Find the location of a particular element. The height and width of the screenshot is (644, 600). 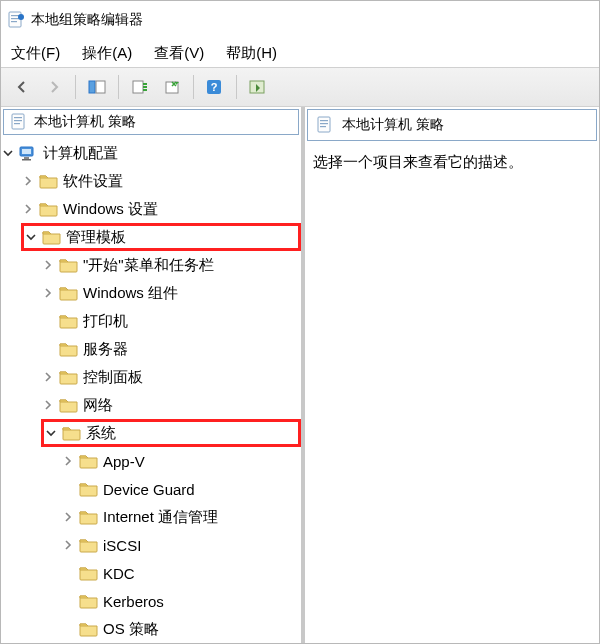

menu-view: 查看(V) is located at coordinates (179, 54).